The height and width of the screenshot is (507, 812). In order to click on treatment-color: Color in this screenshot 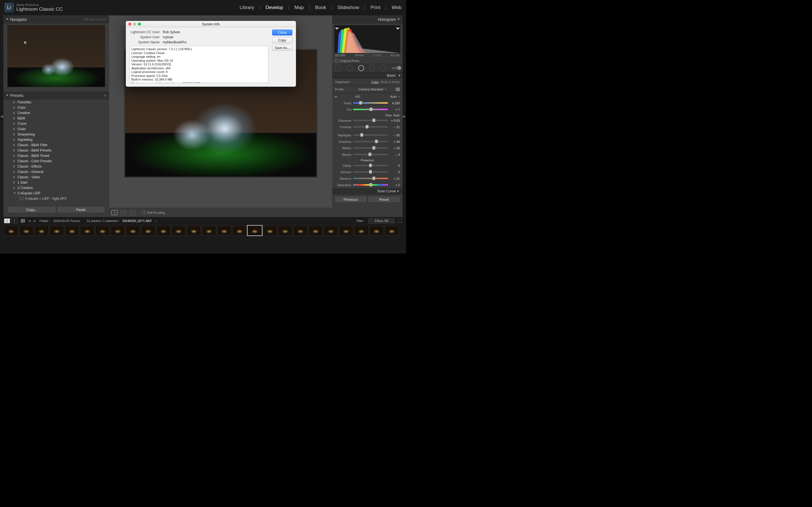, I will do `click(375, 82)`.